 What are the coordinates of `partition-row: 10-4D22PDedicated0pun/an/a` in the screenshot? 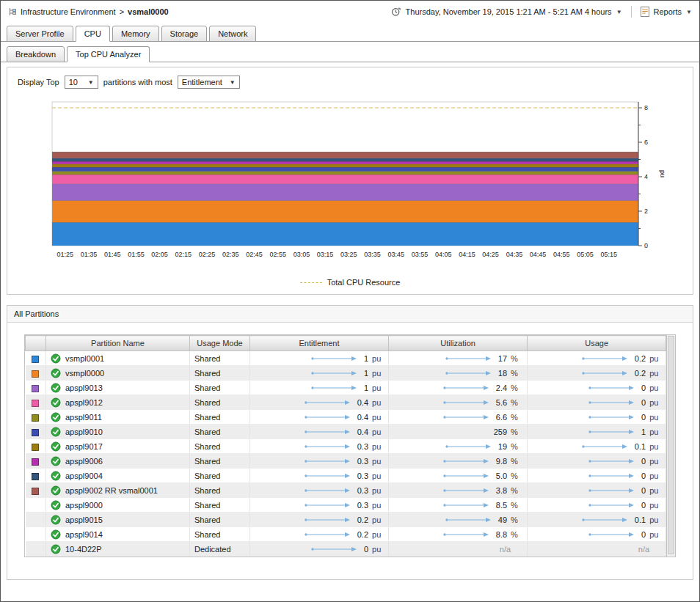 It's located at (346, 549).